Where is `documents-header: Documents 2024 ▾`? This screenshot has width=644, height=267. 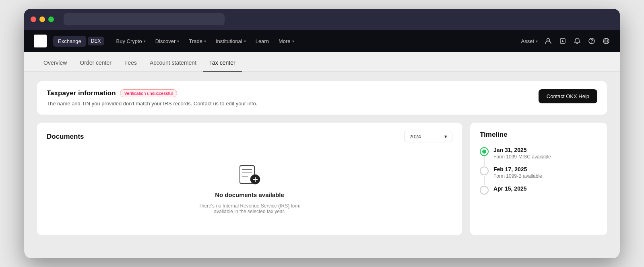 documents-header: Documents 2024 ▾ is located at coordinates (250, 137).